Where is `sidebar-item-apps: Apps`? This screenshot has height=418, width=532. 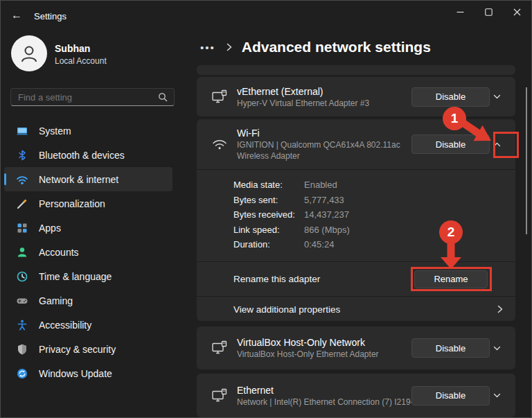
sidebar-item-apps: Apps is located at coordinates (89, 227).